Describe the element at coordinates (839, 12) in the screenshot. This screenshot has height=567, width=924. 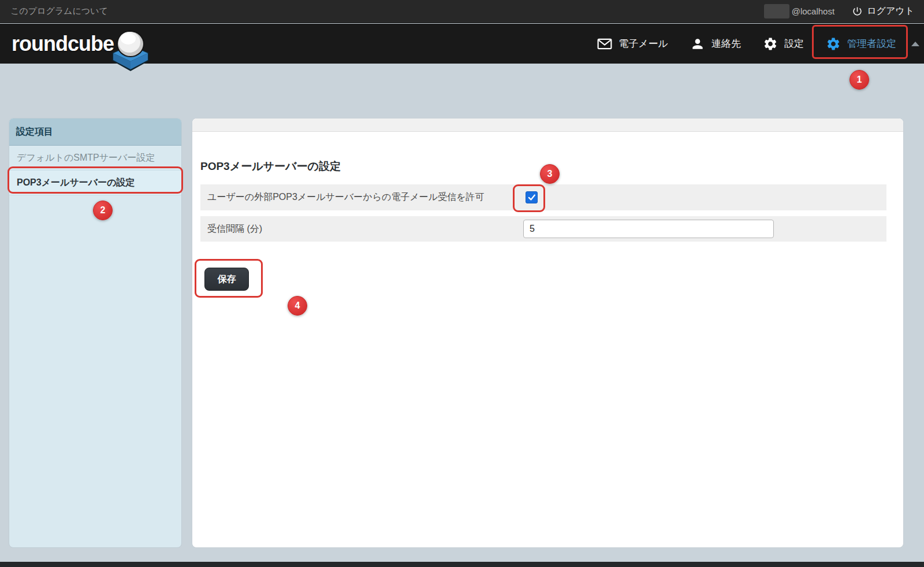
I see `user-session-area: @localhost ログアウト` at that location.